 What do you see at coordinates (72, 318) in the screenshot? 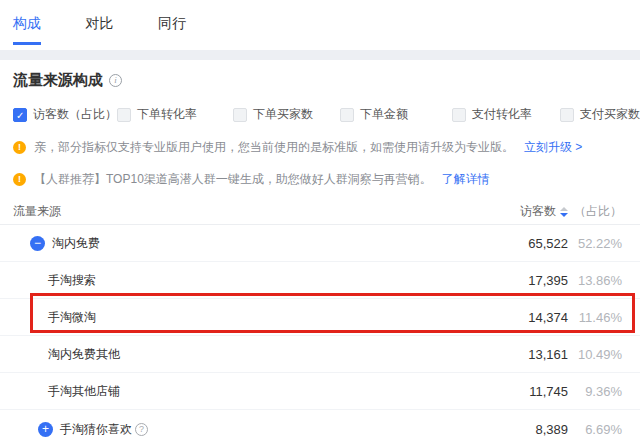
I see `row-label: 手淘微淘` at bounding box center [72, 318].